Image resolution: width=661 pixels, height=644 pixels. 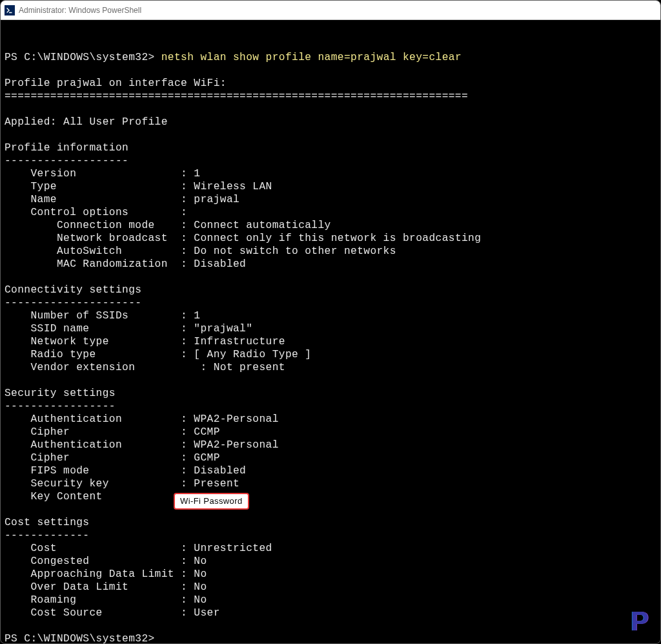 I want to click on row-appr-limit: Approaching Data Limit : No, so click(x=106, y=574).